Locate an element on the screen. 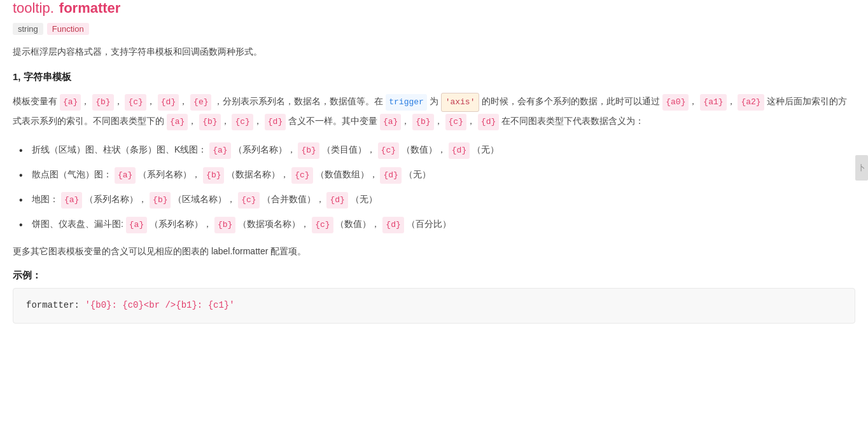  li3-c-label: （合并数值）， is located at coordinates (293, 199).